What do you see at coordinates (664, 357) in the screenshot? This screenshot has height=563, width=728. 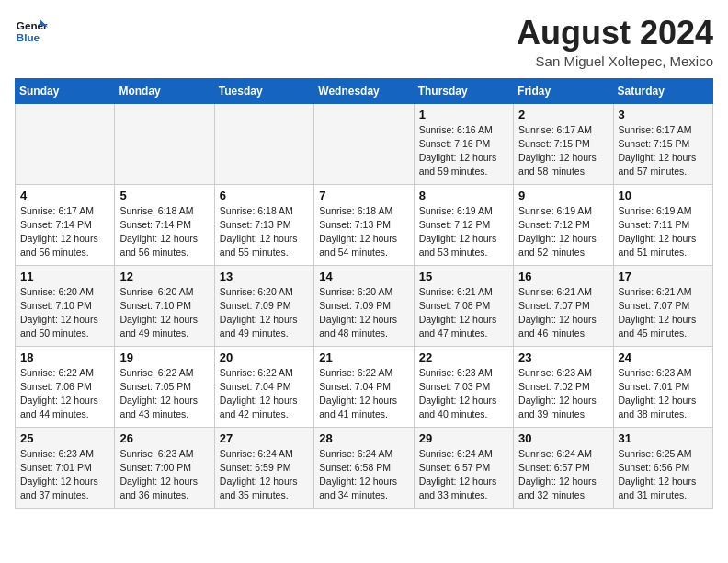 I see `day-number: 24` at bounding box center [664, 357].